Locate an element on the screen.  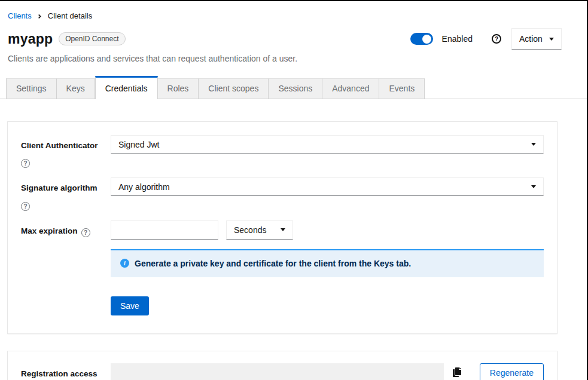
tab-advanced: Advanced is located at coordinates (351, 88).